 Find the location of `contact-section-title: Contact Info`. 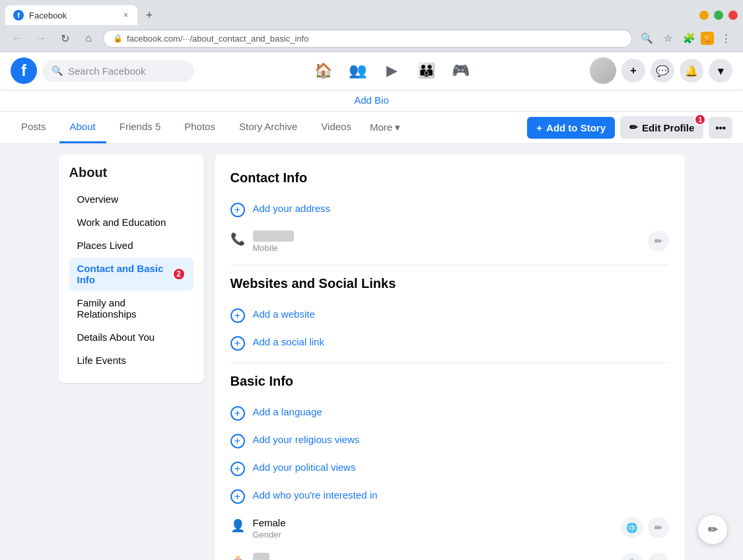

contact-section-title: Contact Info is located at coordinates (450, 178).